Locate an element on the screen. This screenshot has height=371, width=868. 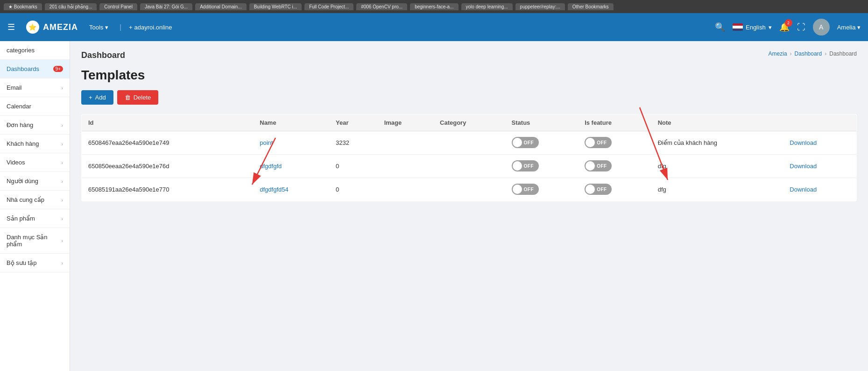
cell-image is located at coordinates (405, 143).